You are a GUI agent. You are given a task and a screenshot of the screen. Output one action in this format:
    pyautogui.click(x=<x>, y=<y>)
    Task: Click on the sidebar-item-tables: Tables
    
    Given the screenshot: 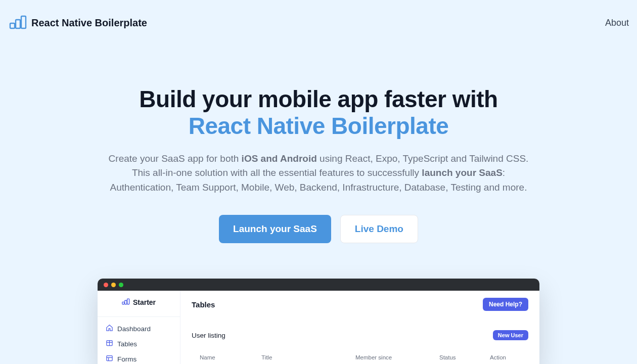 What is the action you would take?
    pyautogui.click(x=139, y=344)
    